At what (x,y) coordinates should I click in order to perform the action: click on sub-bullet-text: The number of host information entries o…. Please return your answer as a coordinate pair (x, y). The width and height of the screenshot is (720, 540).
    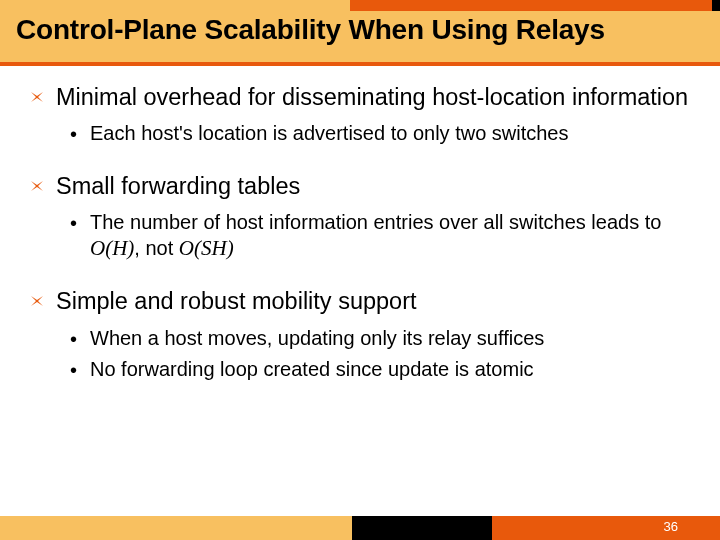
    Looking at the image, I should click on (390, 236).